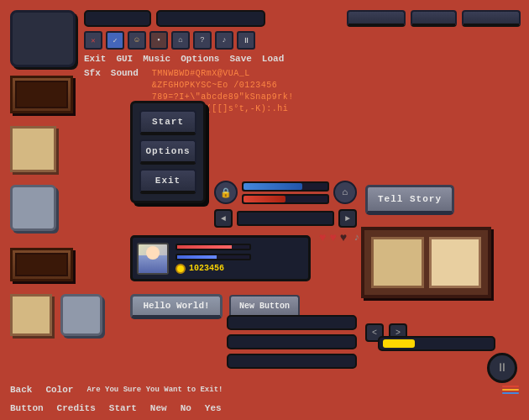 This screenshot has width=529, height=420. Describe the element at coordinates (180, 40) in the screenshot. I see `home-icon: ⌂` at that location.